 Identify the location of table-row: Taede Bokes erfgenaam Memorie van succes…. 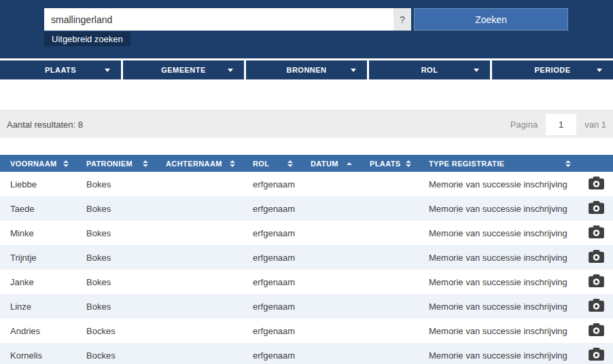
(306, 208).